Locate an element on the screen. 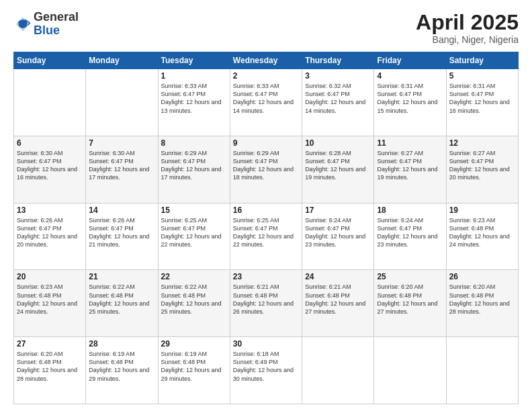 This screenshot has width=532, height=411. day-number: 28 is located at coordinates (122, 344).